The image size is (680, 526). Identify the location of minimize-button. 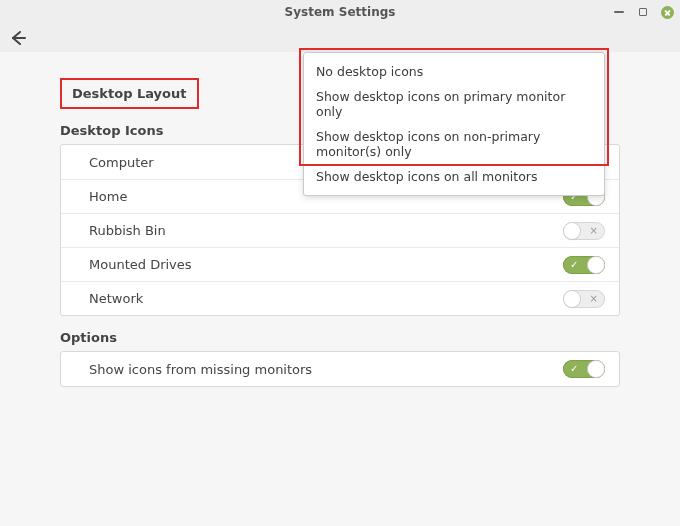
(619, 12).